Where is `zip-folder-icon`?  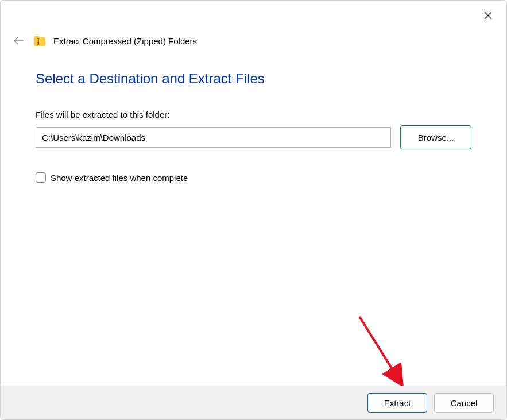 zip-folder-icon is located at coordinates (40, 41).